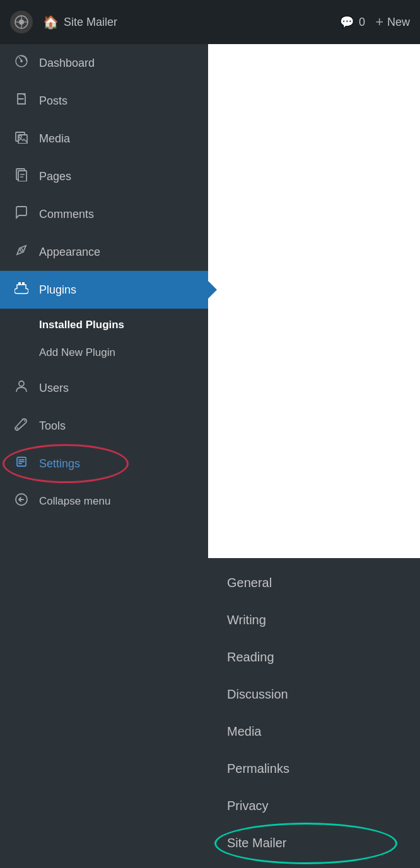 The width and height of the screenshot is (420, 868). Describe the element at coordinates (21, 501) in the screenshot. I see `collapse-icon` at that location.